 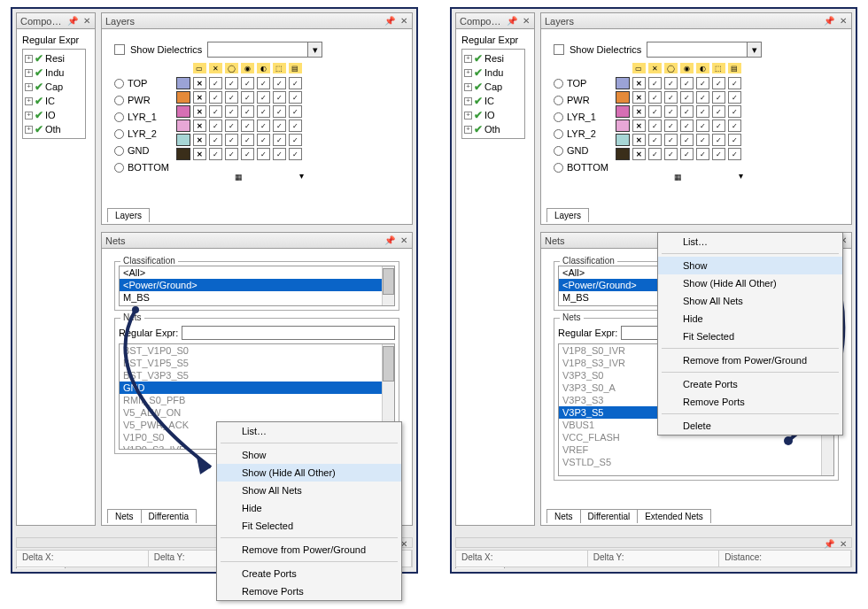 What do you see at coordinates (750, 426) in the screenshot?
I see `menu-item-delete: Delete` at bounding box center [750, 426].